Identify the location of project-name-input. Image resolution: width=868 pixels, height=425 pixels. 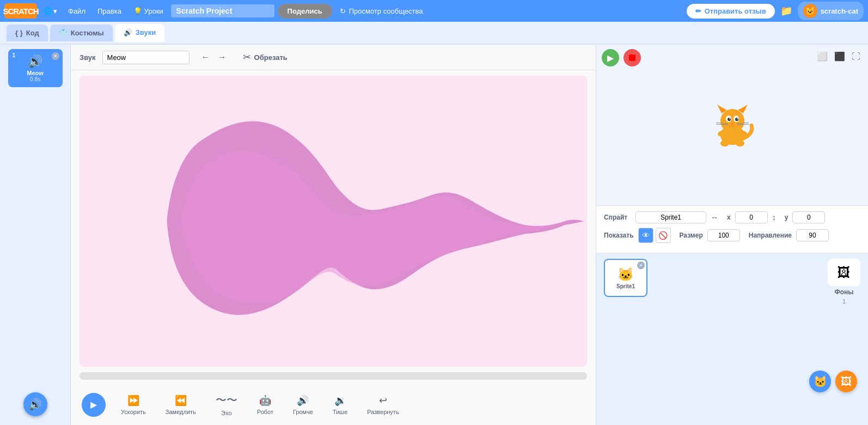
(223, 11).